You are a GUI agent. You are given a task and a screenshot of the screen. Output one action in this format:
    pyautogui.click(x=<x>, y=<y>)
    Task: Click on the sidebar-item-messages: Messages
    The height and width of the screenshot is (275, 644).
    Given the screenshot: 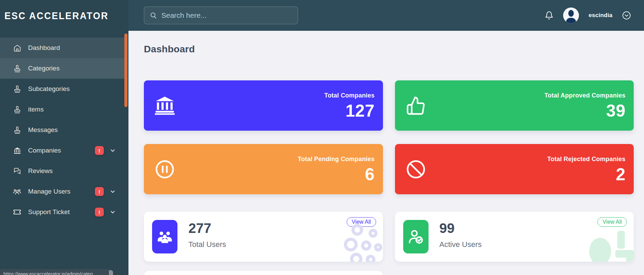 What is the action you would take?
    pyautogui.click(x=62, y=130)
    